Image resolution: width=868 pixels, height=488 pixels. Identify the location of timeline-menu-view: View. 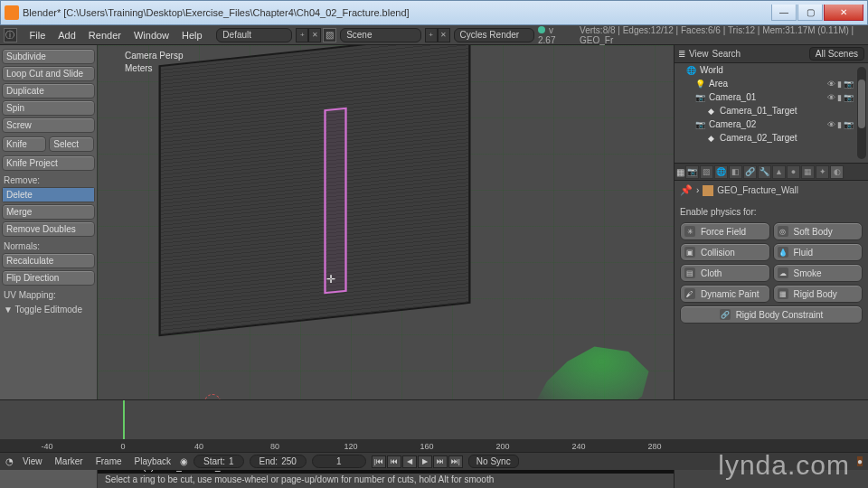
(33, 461).